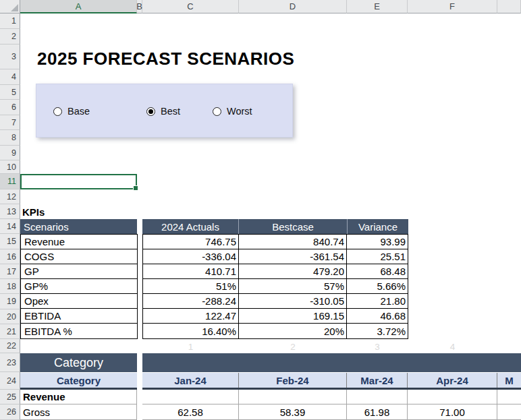 This screenshot has height=420, width=521. Describe the element at coordinates (10, 347) in the screenshot. I see `row-header-22: 22` at that location.